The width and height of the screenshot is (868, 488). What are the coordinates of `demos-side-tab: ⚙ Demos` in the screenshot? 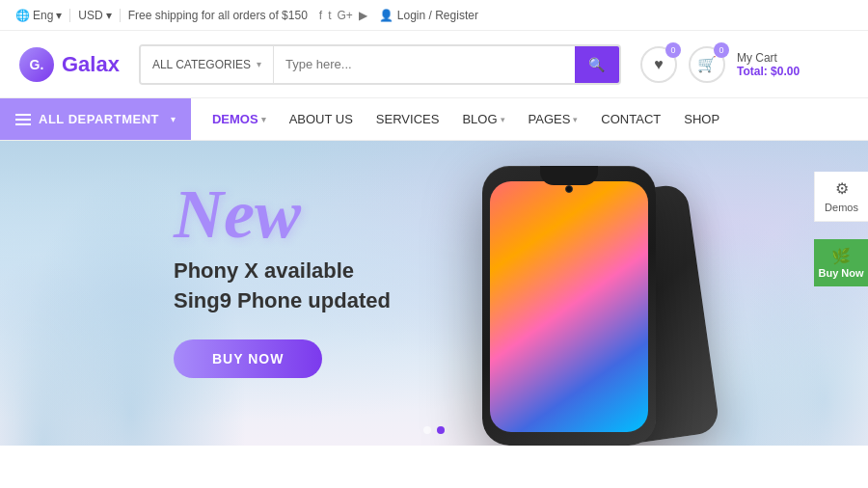 It's located at (841, 197).